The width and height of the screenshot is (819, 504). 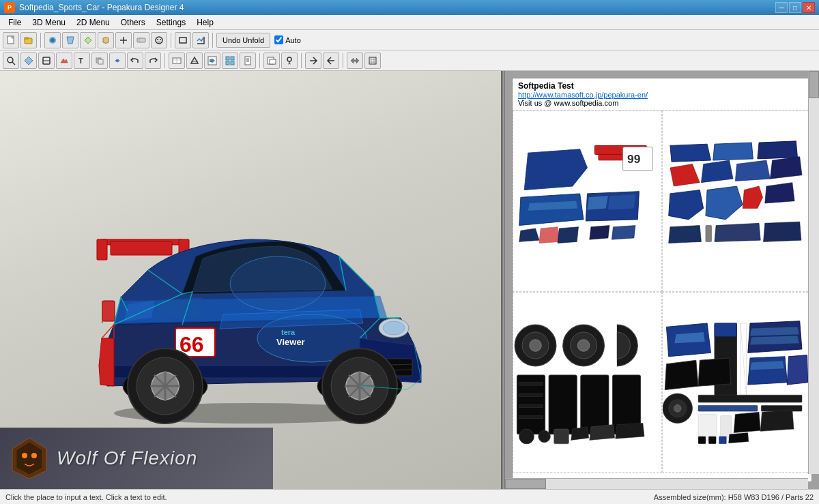 I want to click on menu-help: Help, so click(x=205, y=23).